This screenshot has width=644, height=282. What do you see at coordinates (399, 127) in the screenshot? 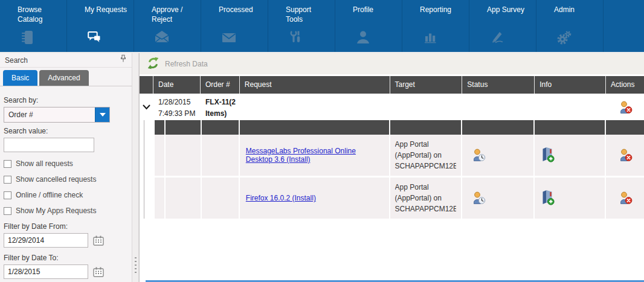
I see `detail-header-row` at bounding box center [399, 127].